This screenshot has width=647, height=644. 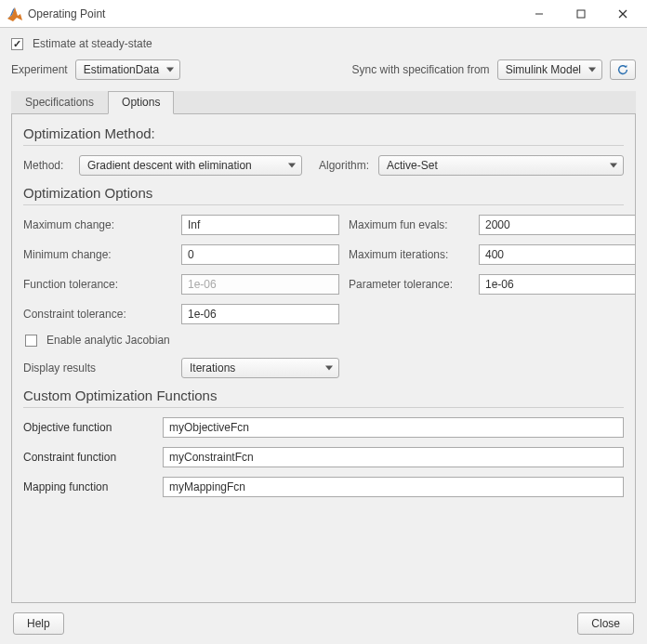 What do you see at coordinates (46, 165) in the screenshot?
I see `method-label: Method:` at bounding box center [46, 165].